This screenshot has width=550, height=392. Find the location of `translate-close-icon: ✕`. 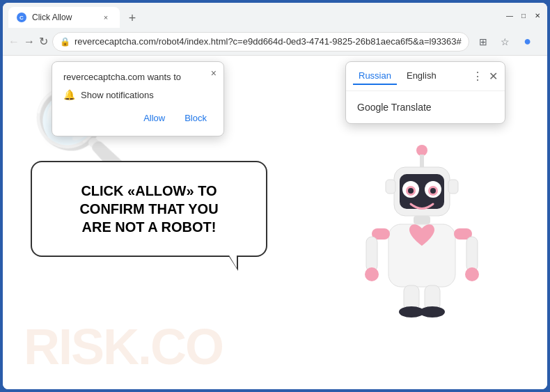

translate-close-icon: ✕ is located at coordinates (493, 77).